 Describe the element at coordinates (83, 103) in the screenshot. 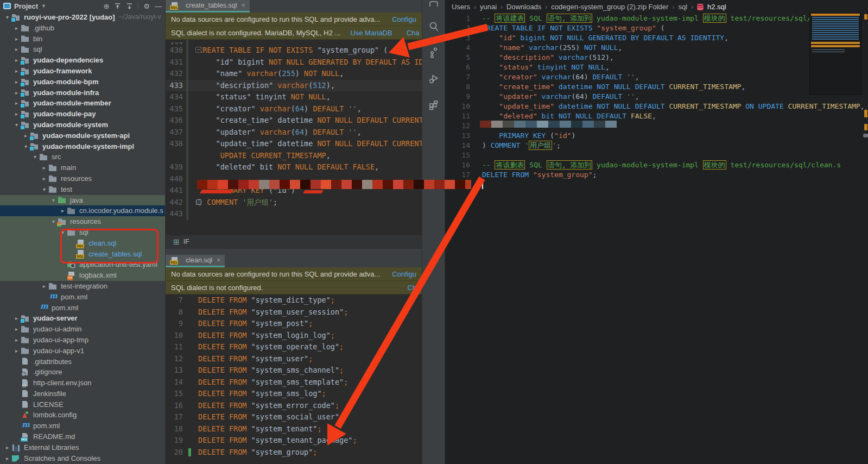

I see `tree-item-yudao-module-member: ▸yudao-module-member` at that location.